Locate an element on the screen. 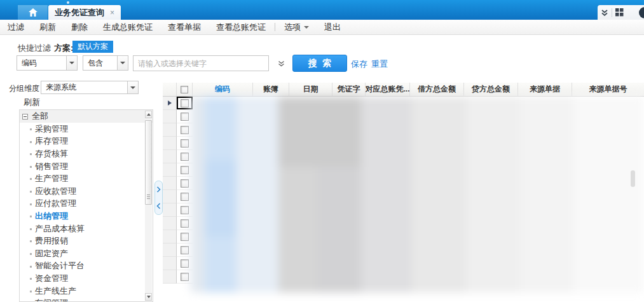 Image resolution: width=644 pixels, height=302 pixels. toolbar-exit: 退出 is located at coordinates (332, 27).